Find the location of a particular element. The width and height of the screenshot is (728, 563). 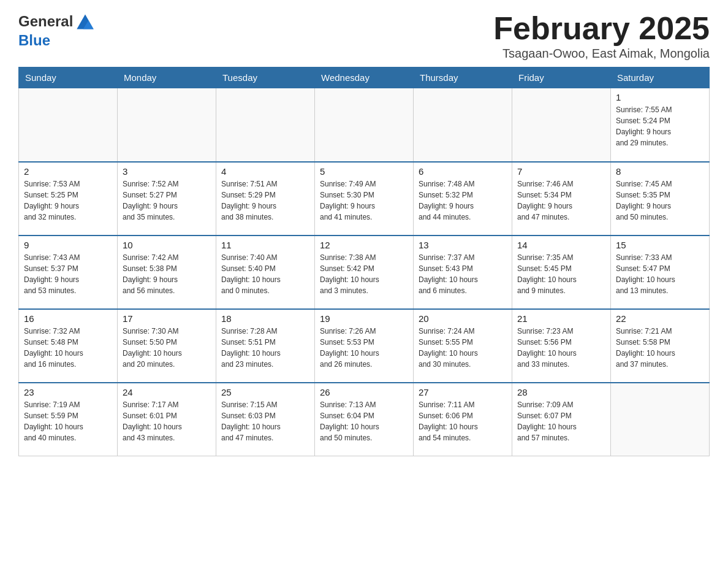

calendar-week-row: 16Sunrise: 7:32 AM Sunset: 5:48 PM Dayli… is located at coordinates (364, 346).